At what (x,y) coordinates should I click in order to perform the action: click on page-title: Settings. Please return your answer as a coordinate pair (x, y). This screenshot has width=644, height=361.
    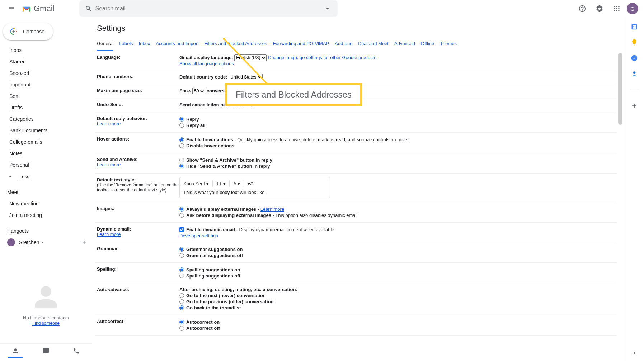
    Looking at the image, I should click on (357, 27).